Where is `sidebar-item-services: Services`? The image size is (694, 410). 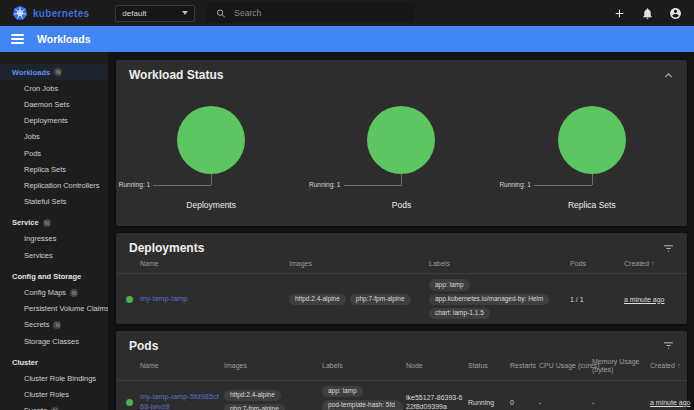
sidebar-item-services: Services is located at coordinates (54, 255).